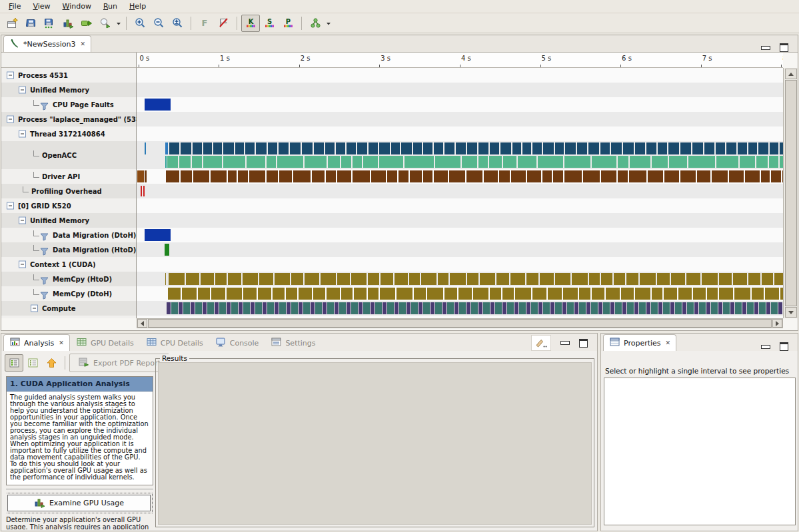 The image size is (799, 532). Describe the element at coordinates (11, 76) in the screenshot. I see `collapse-toggle-icon` at that location.